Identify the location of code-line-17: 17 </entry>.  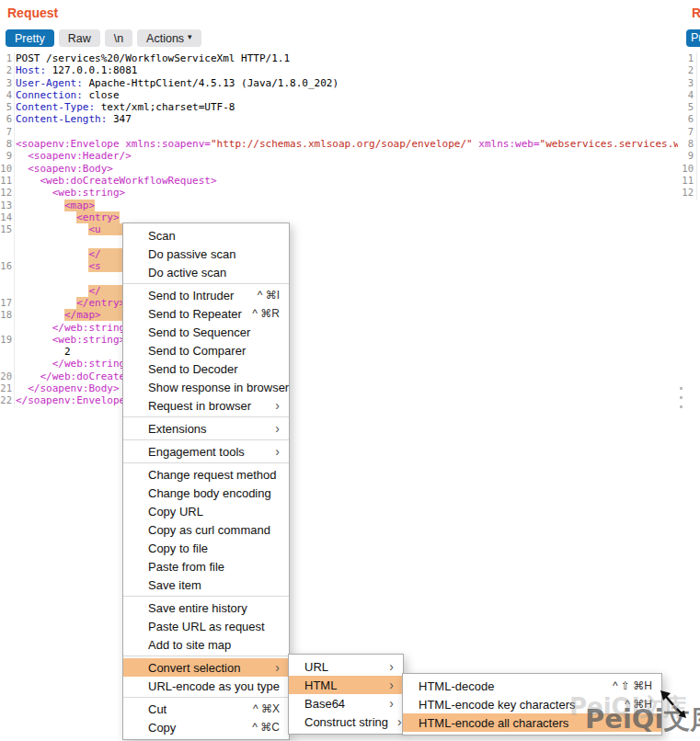
(339, 303).